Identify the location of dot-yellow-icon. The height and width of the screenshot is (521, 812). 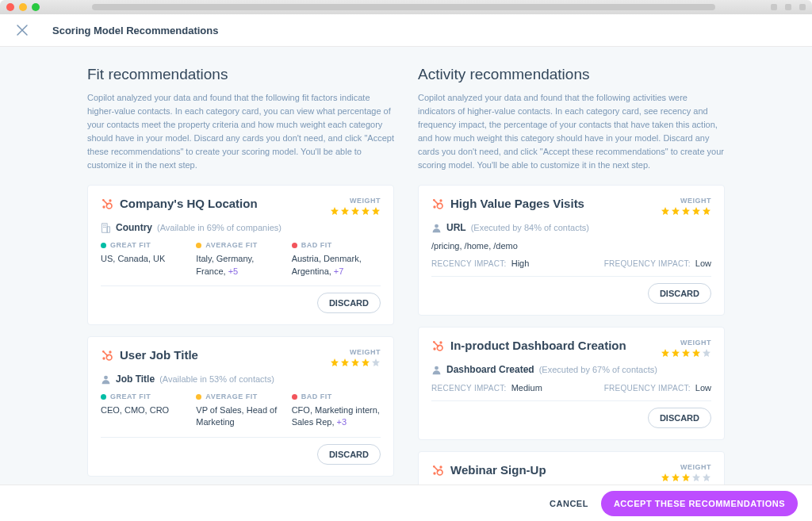
(198, 246).